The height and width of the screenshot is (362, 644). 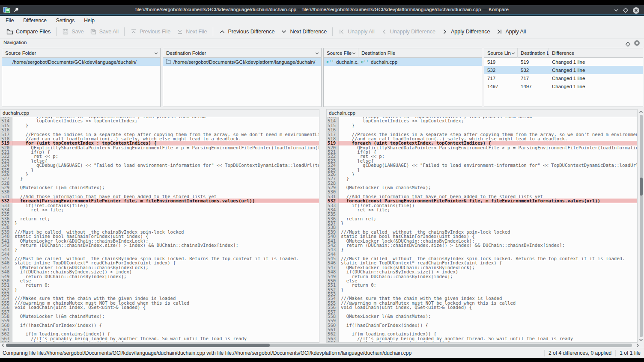 I want to click on apply-all-icon, so click(x=499, y=32).